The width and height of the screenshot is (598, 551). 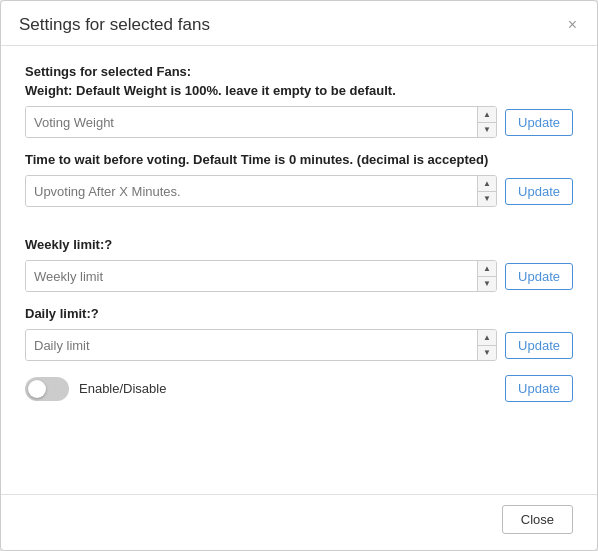 What do you see at coordinates (487, 200) in the screenshot?
I see `upvoting-down-btn: ▼` at bounding box center [487, 200].